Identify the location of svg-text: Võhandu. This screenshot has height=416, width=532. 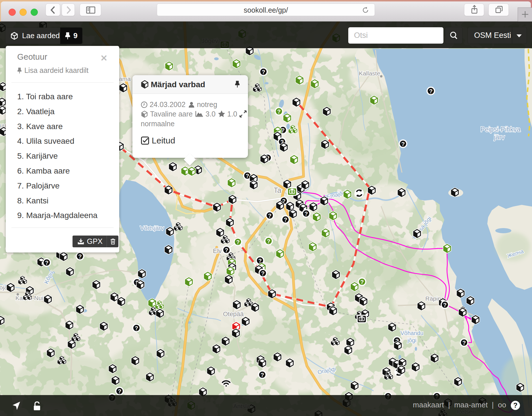
(412, 333).